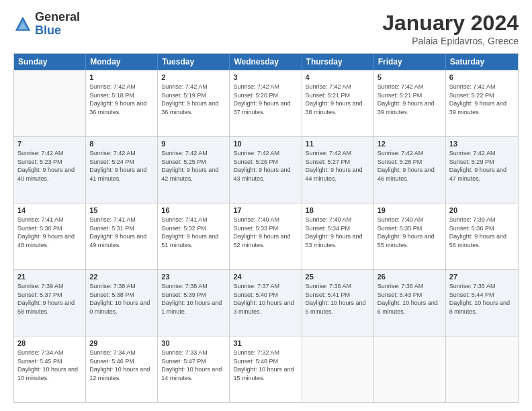  I want to click on day-info: Sunrise: 7:42 AM Sunset: 5:28 PM Dayligh…, so click(410, 166).